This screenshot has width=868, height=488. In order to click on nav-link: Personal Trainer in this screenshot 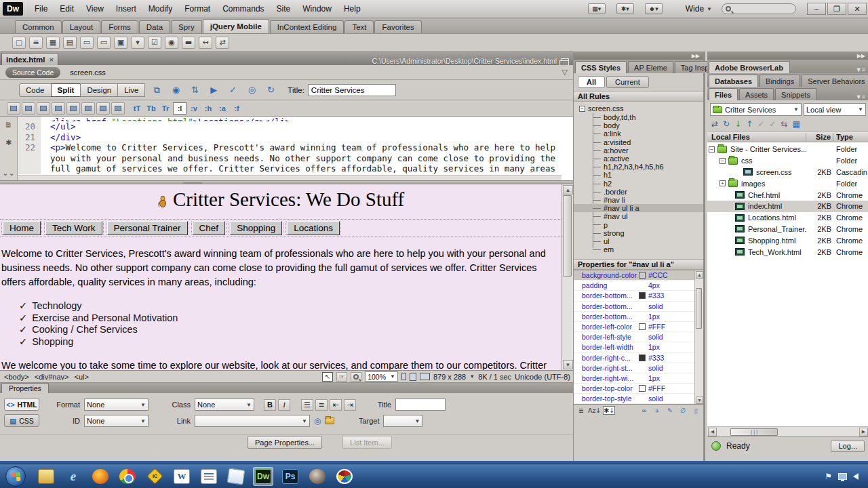, I will do `click(148, 228)`.